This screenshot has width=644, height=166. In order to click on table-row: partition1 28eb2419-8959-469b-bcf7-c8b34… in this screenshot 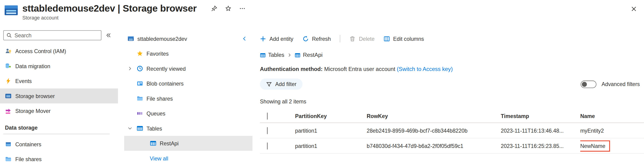, I will do `click(452, 130)`.